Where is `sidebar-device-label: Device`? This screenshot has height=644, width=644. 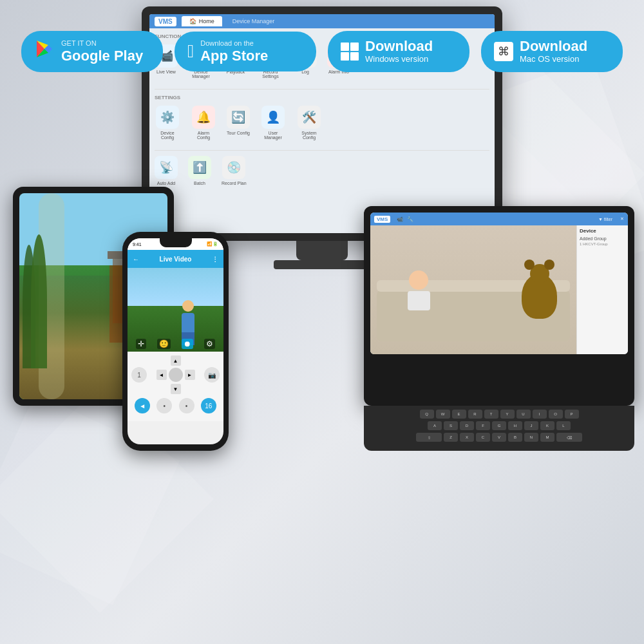 sidebar-device-label: Device is located at coordinates (603, 231).